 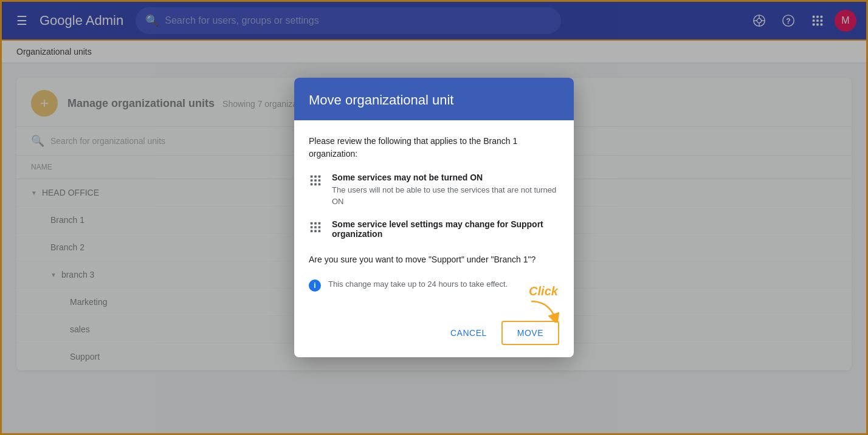 I want to click on warning-text-1: Some services may not be turned ON The u…, so click(x=446, y=190).